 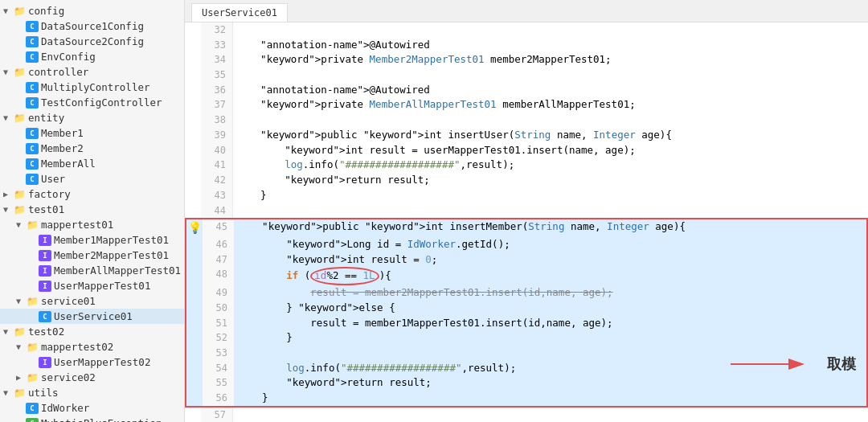 What do you see at coordinates (315, 277) in the screenshot?
I see `line-content-48: if (id%2 == 1L){` at bounding box center [315, 277].